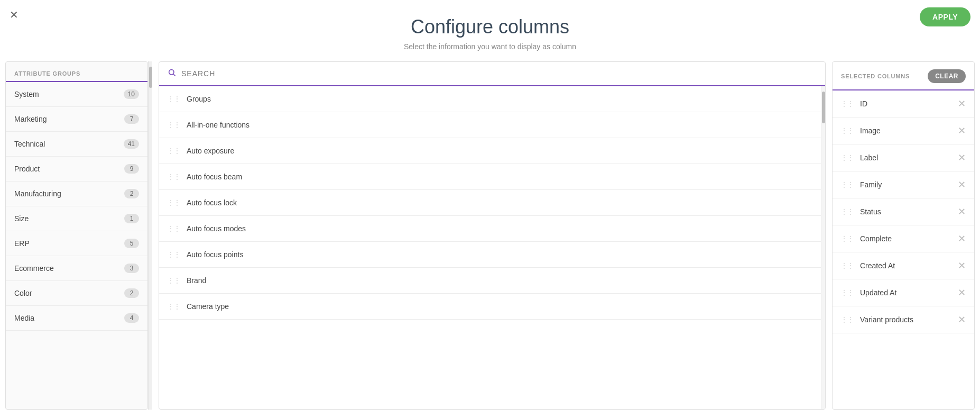 The image size is (980, 417). What do you see at coordinates (77, 235) in the screenshot?
I see `attribute-groups-panel: ATTRIBUTE GROUPS System 10 Marketing 7 T…` at bounding box center [77, 235].